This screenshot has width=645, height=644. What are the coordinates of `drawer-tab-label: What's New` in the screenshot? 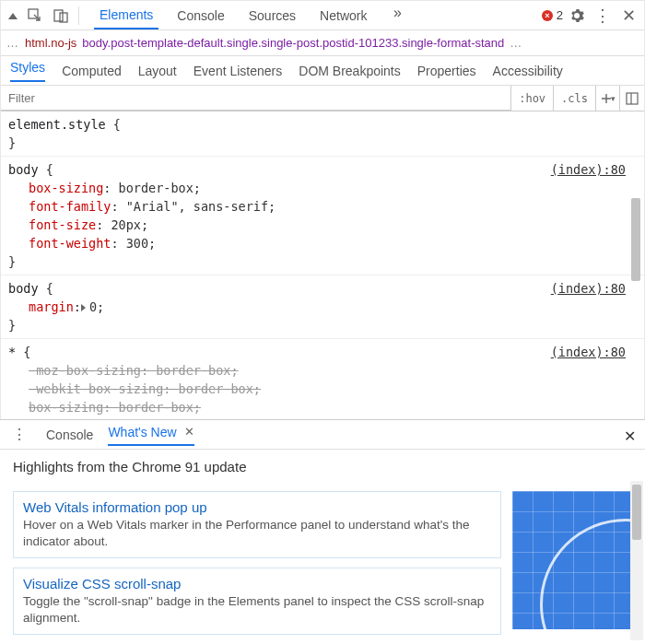 It's located at (142, 432).